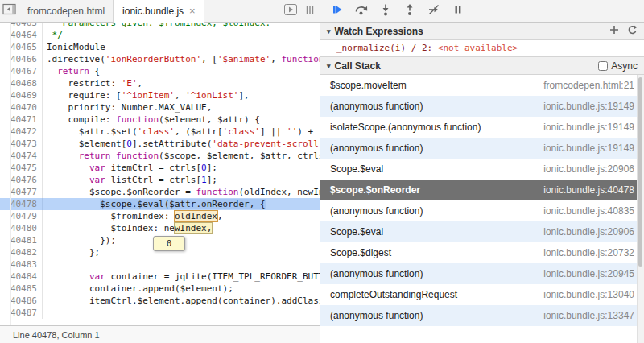 This screenshot has width=644, height=343. What do you see at coordinates (361, 11) in the screenshot?
I see `step-over-button` at bounding box center [361, 11].